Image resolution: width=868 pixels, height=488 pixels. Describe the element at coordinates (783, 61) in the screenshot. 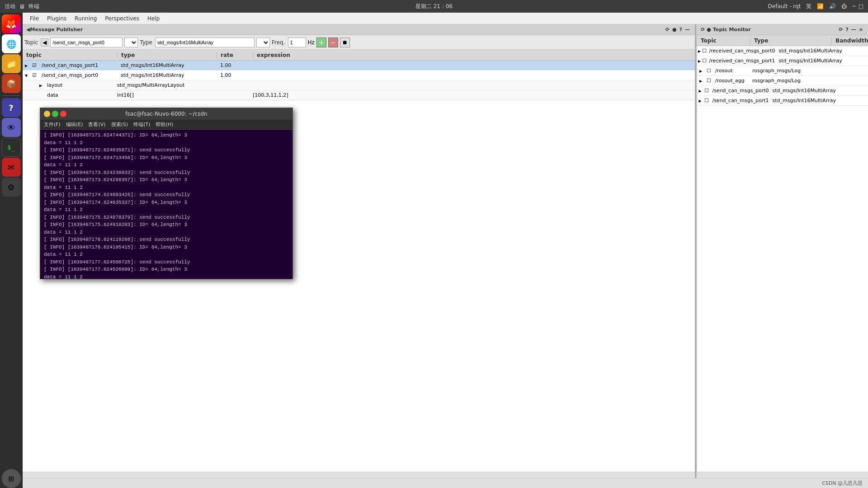

I see `mon-row: ☐ /received_can_msgs_port1 std_msgs/Int1…` at that location.